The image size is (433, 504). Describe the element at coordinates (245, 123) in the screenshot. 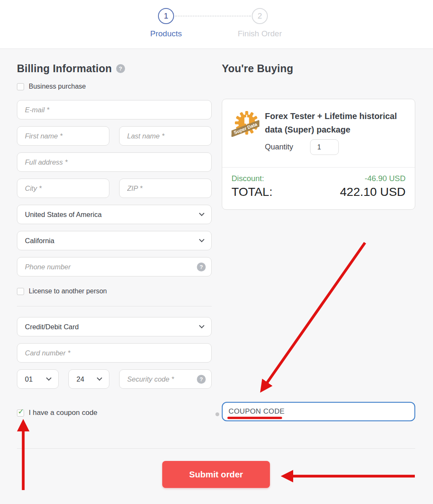

I see `super-data-badge-icon: Super Data` at that location.